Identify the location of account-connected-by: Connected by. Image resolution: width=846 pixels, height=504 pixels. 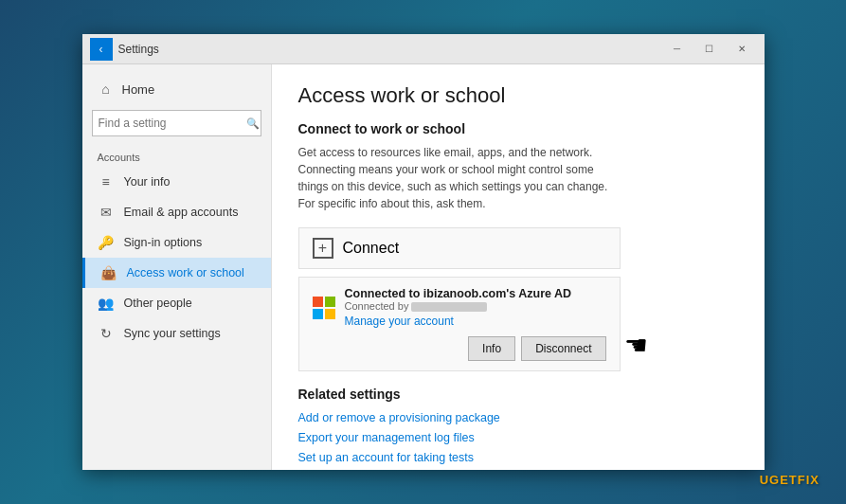
(476, 306).